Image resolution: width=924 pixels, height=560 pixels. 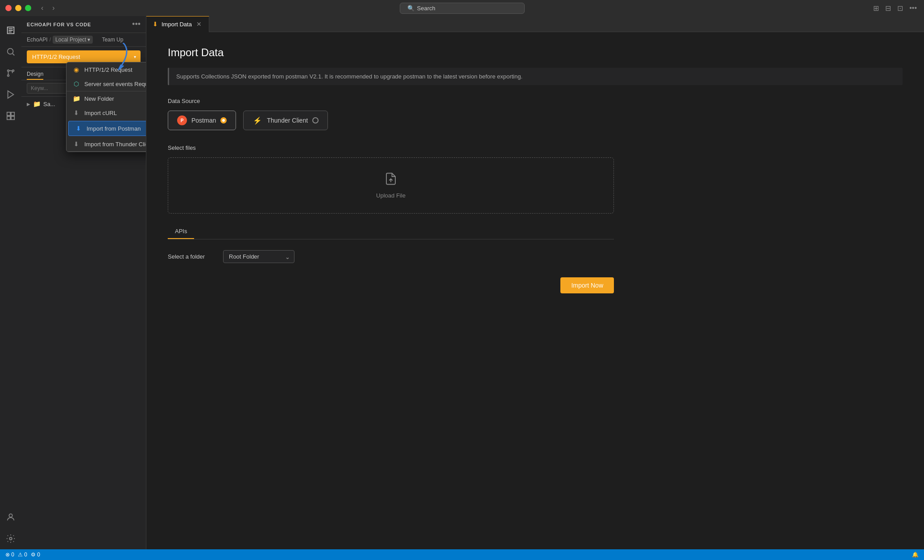 I want to click on dropdown-item-import-curl: ⬇ Import cURL, so click(x=106, y=113).